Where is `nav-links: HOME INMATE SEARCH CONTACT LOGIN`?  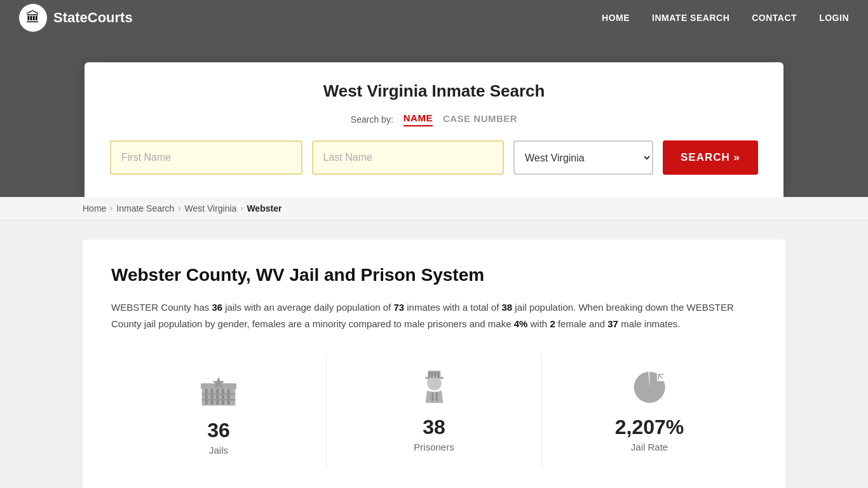
nav-links: HOME INMATE SEARCH CONTACT LOGIN is located at coordinates (726, 18).